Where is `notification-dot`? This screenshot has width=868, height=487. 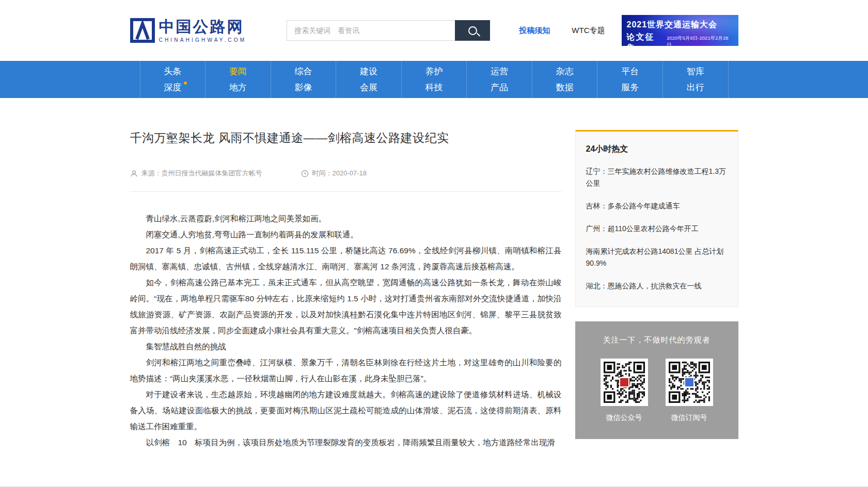 notification-dot is located at coordinates (185, 83).